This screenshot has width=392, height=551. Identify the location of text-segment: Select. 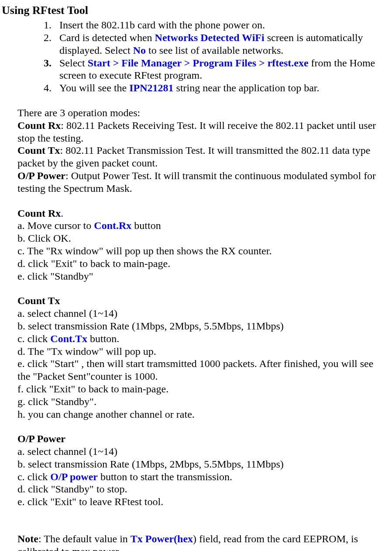
(73, 63).